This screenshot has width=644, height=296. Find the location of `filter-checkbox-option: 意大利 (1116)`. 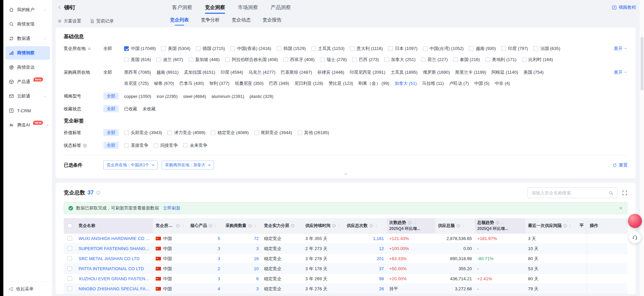

filter-checkbox-option: 意大利 (1116) is located at coordinates (366, 49).